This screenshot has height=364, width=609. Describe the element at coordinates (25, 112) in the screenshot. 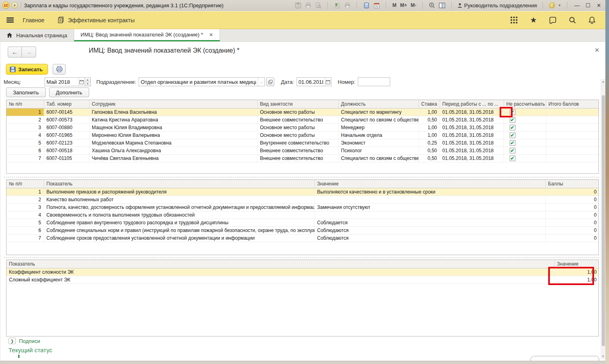

I see `row-number: 1` at that location.